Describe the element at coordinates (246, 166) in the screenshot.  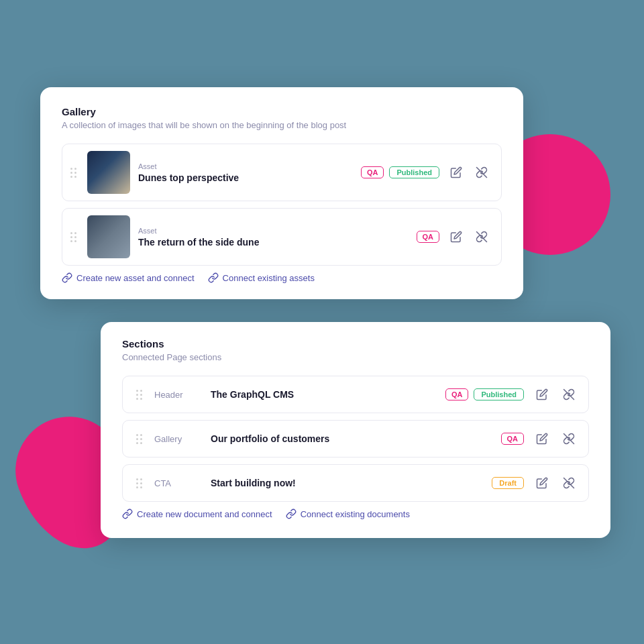
I see `asset-type-1: Asset` at that location.